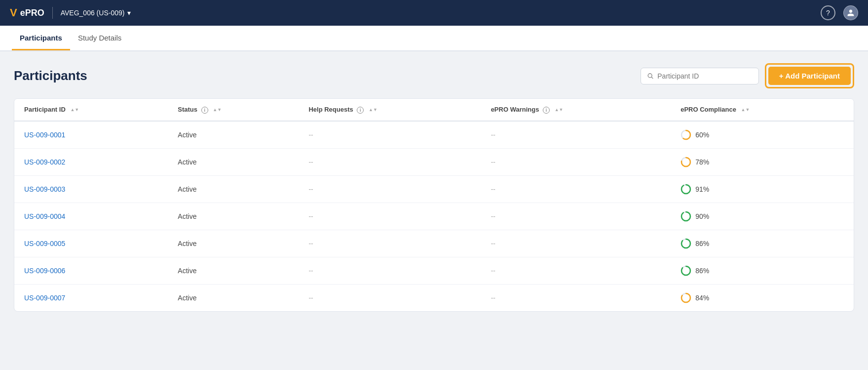 The height and width of the screenshot is (370, 868). Describe the element at coordinates (41, 39) in the screenshot. I see `tab-participants: Participants` at that location.